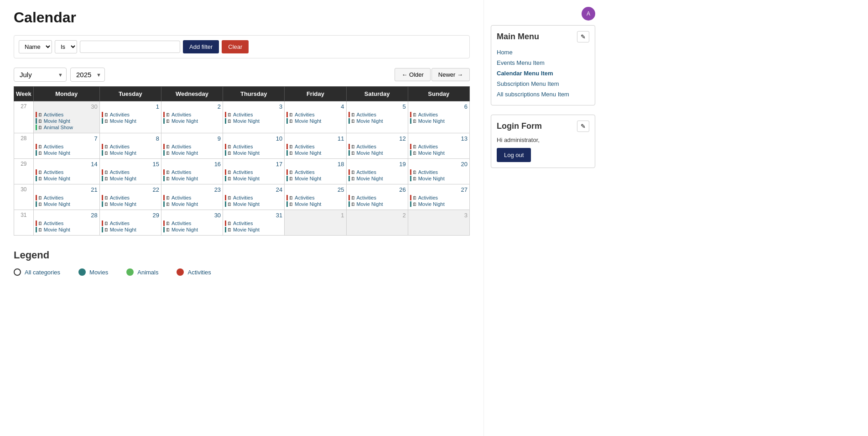 Image resolution: width=868 pixels, height=436 pixels. I want to click on day-link: 4, so click(342, 107).